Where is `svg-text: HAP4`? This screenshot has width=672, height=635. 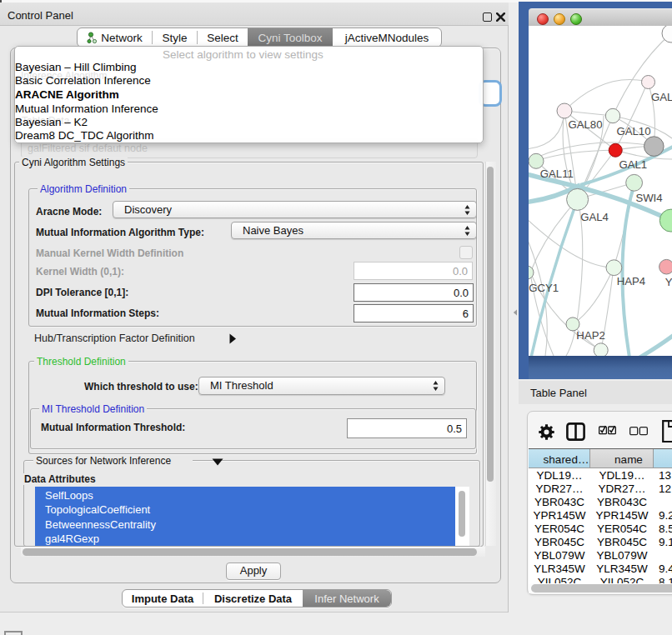 svg-text: HAP4 is located at coordinates (631, 282).